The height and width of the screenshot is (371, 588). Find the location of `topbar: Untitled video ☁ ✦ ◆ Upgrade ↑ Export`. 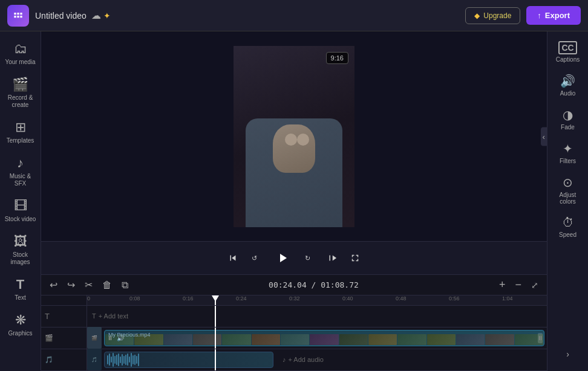

topbar: Untitled video ☁ ✦ ◆ Upgrade ↑ Export is located at coordinates (294, 16).